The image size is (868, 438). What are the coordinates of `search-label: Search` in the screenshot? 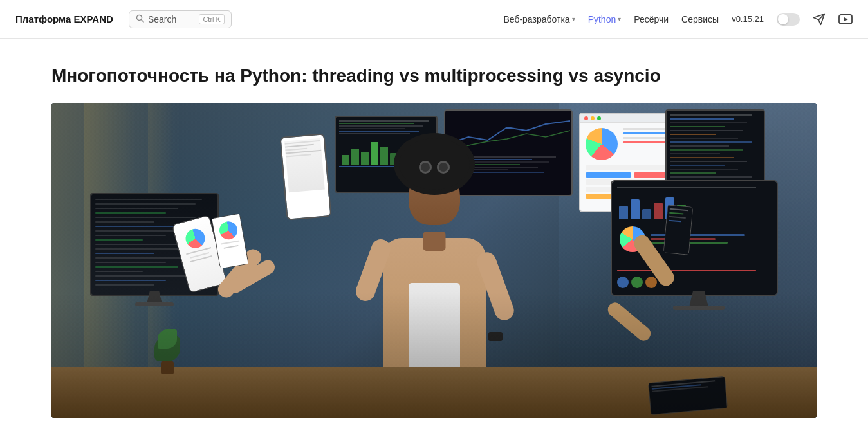 It's located at (172, 19).